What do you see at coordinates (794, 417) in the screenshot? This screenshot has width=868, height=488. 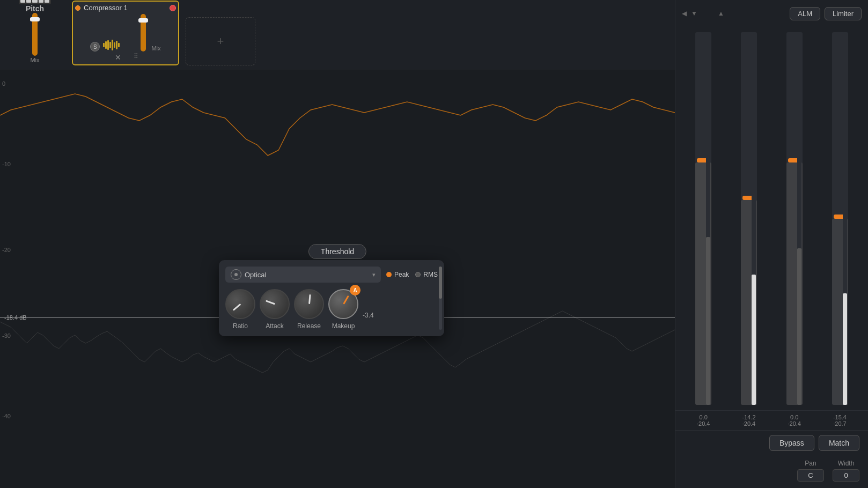 I see `ch3-top: 0.0` at bounding box center [794, 417].